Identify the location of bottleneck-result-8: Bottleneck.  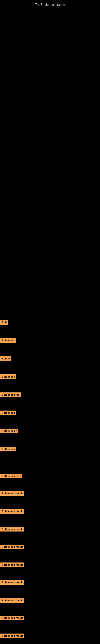
(8, 450).